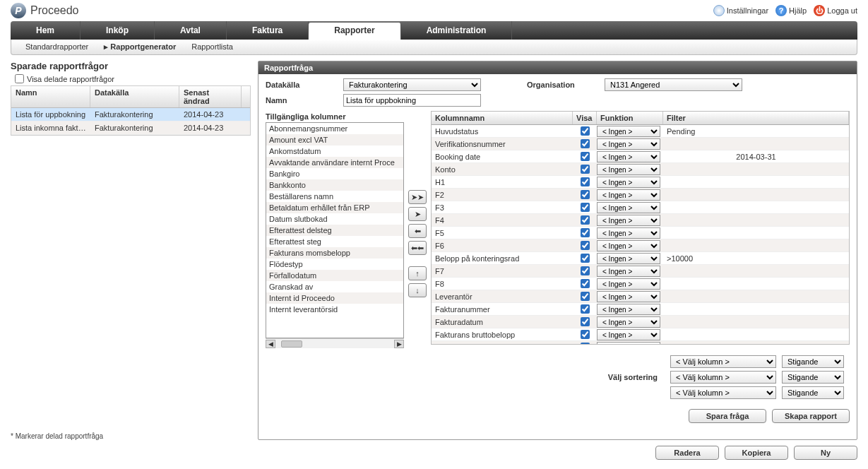 The height and width of the screenshot is (469, 868). Describe the element at coordinates (640, 322) in the screenshot. I see `selected-column-row: Fakturadatum< Ingen >` at that location.